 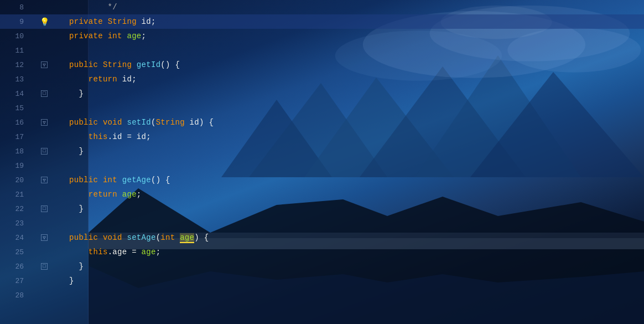 What do you see at coordinates (322, 252) in the screenshot?
I see `code-line-25: 25 this.age = age;` at bounding box center [322, 252].